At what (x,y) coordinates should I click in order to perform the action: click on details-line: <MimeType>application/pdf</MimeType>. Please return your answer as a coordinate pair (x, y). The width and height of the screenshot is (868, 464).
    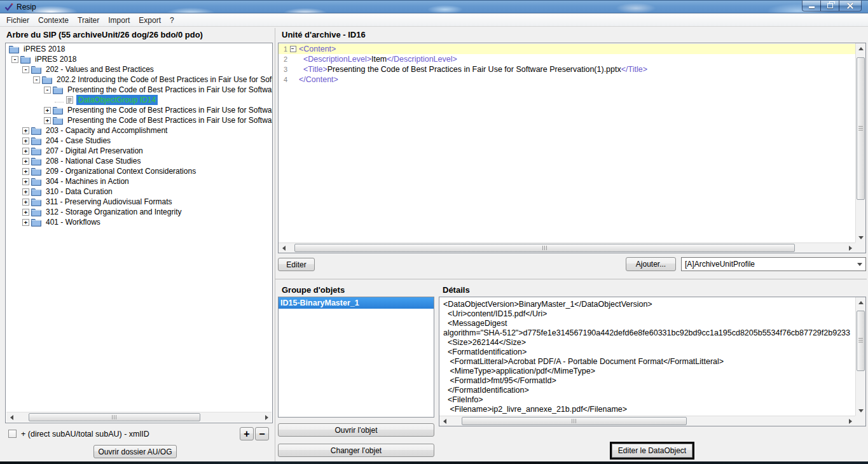
    Looking at the image, I should click on (647, 372).